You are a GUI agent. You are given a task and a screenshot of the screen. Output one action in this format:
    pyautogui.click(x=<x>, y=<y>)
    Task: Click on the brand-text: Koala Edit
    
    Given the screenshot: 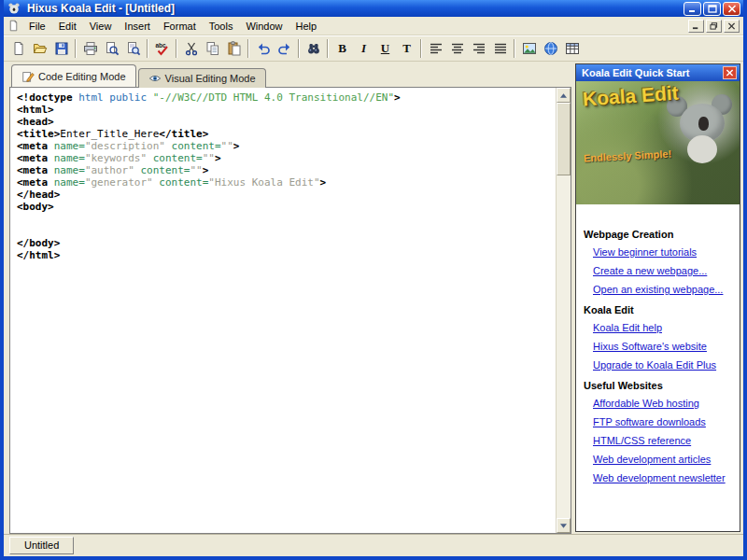 What is the action you would take?
    pyautogui.click(x=630, y=95)
    